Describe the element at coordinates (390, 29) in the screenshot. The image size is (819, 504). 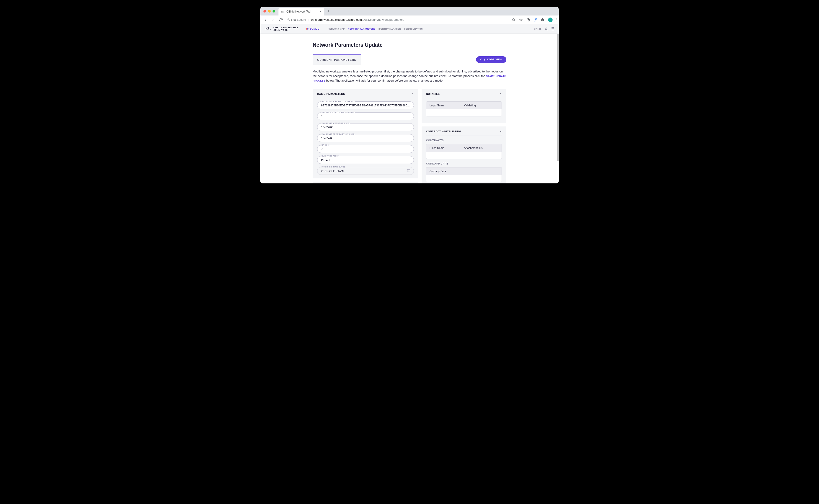
I see `nav-identity-manager: IDENTITY MANAGER` at that location.